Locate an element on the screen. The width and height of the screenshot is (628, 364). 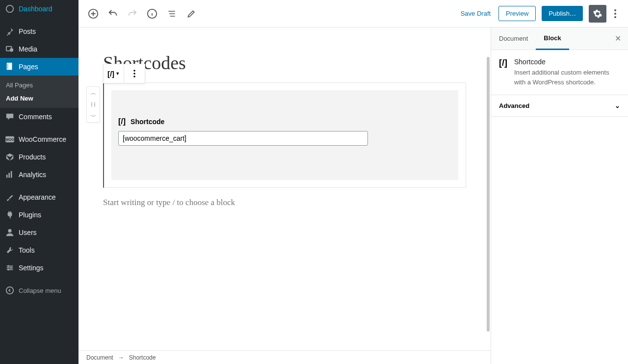
new-block-placeholder: Start writing or type / to choose a bloc… is located at coordinates (285, 203).